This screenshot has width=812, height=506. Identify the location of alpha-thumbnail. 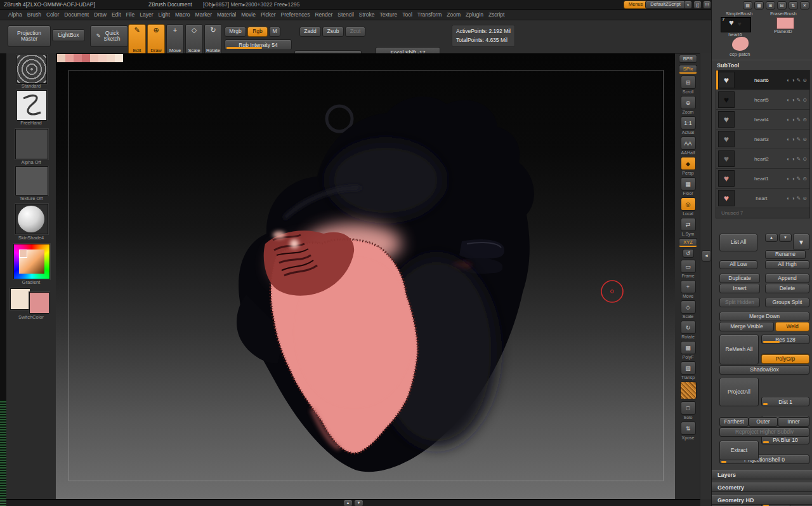
(32, 144).